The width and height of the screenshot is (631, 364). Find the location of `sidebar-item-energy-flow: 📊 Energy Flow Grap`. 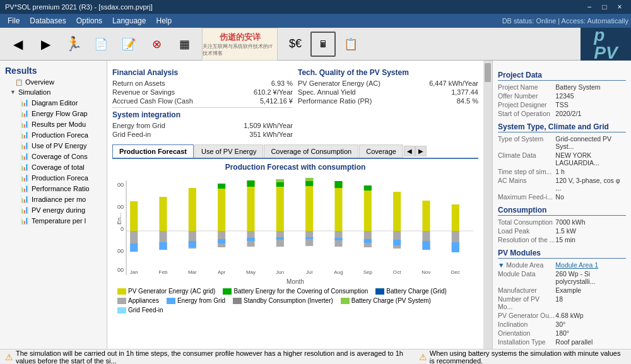

sidebar-item-energy-flow: 📊 Energy Flow Grap is located at coordinates (53, 114).